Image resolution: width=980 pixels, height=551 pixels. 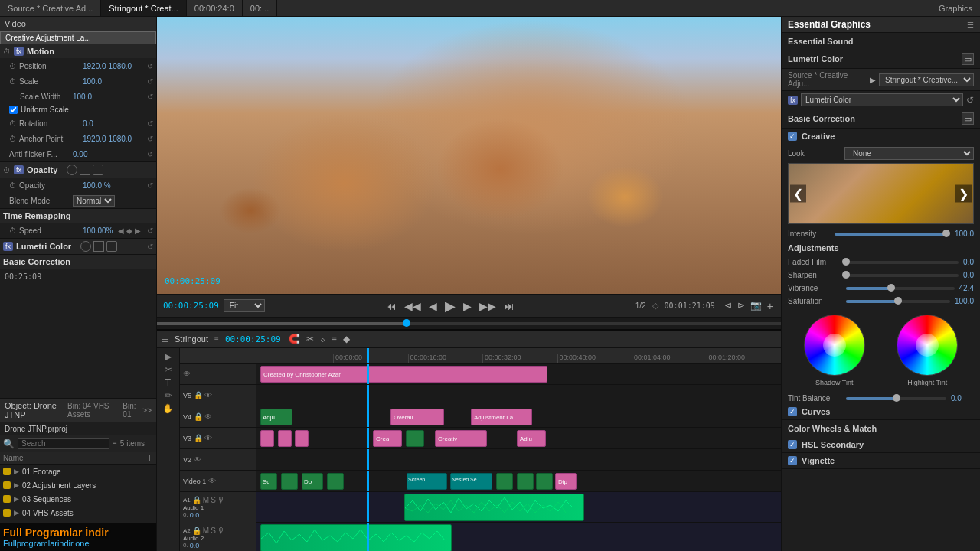 I want to click on track-visibility-v2: 👁, so click(x=198, y=459).